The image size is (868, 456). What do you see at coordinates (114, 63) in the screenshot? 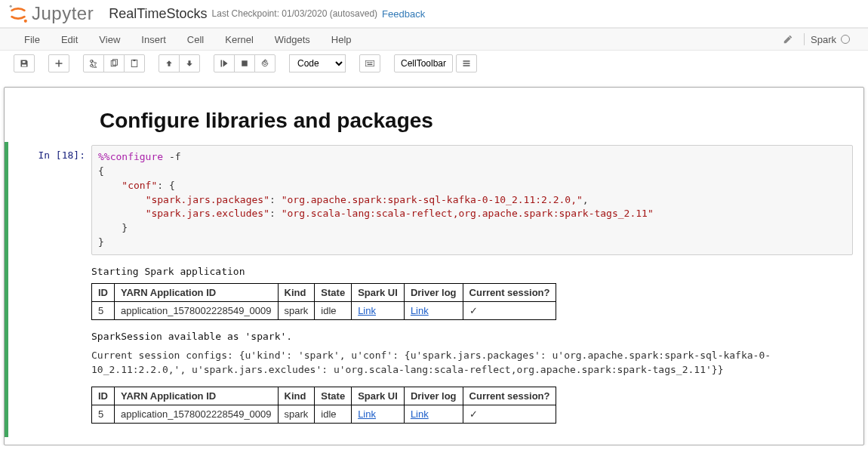
I see `copy-button` at bounding box center [114, 63].